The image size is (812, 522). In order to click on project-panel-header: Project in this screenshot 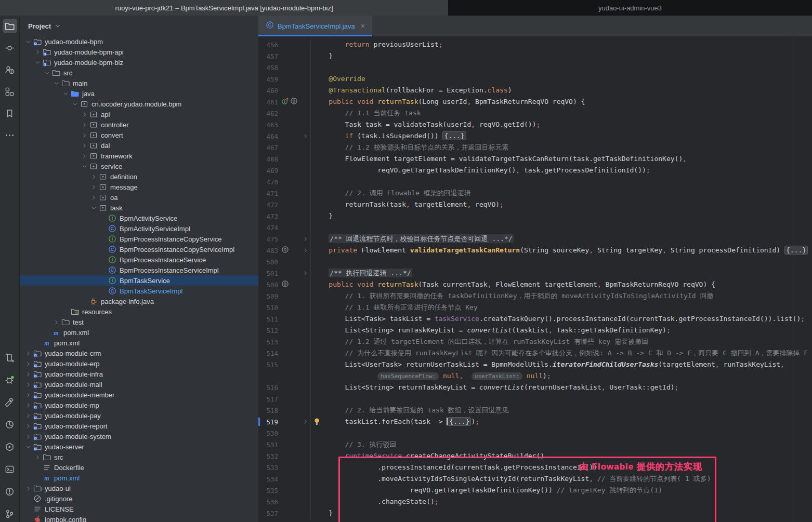, I will do `click(139, 26)`.